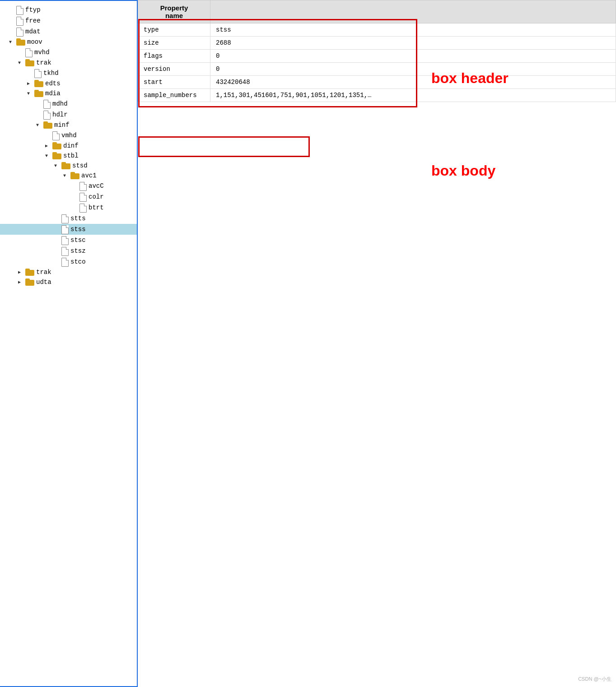  Describe the element at coordinates (69, 42) in the screenshot. I see `tree-item-moov: ▼ moov` at that location.